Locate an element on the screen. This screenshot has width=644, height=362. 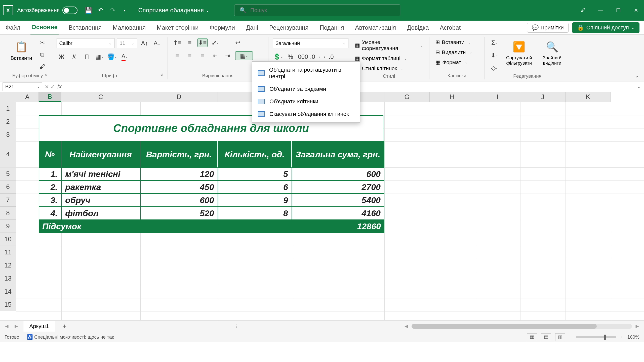
select-all-corner is located at coordinates (8, 97).